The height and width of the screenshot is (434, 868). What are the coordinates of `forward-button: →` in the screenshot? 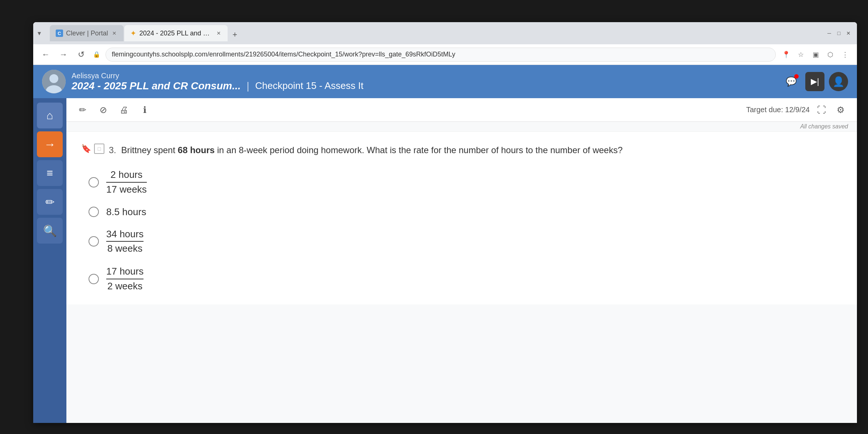 It's located at (63, 55).